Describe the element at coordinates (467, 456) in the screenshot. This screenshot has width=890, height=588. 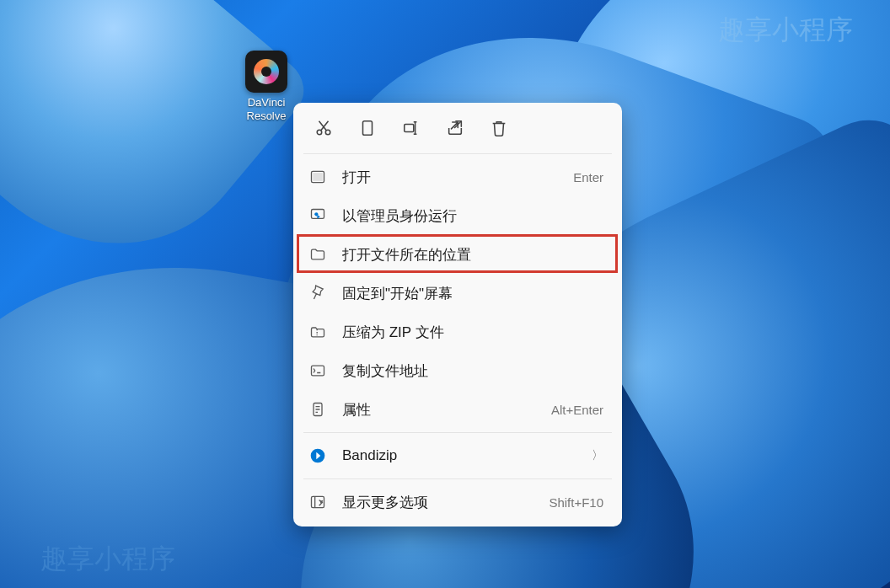
I see `menu-label: Bandizip` at that location.